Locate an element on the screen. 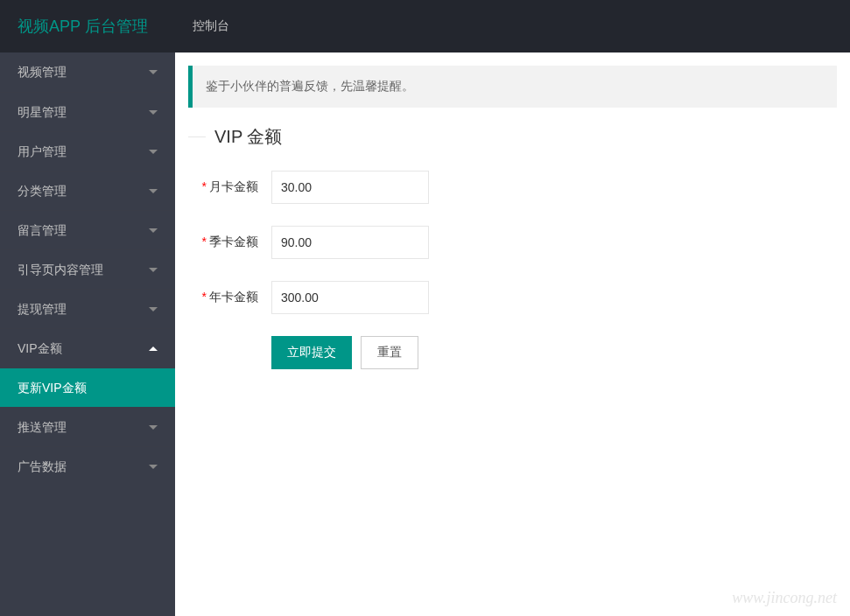  sidebar-item-guide: 引导页内容管理 is located at coordinates (88, 270).